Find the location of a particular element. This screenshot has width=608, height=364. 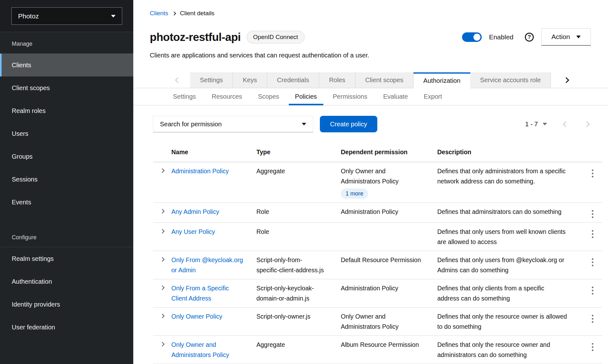

sidebar-item-authentication: Authentication is located at coordinates (67, 281).